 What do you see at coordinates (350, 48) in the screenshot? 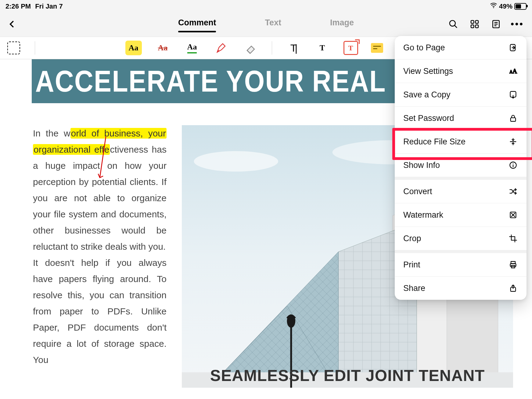
I see `textbox-tool-label: T` at bounding box center [350, 48].